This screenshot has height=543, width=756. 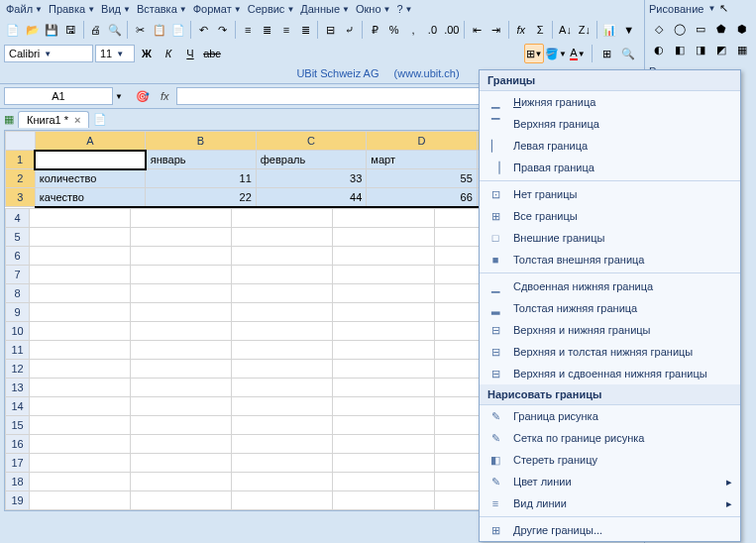 I want to click on row-3: 3, so click(x=21, y=198).